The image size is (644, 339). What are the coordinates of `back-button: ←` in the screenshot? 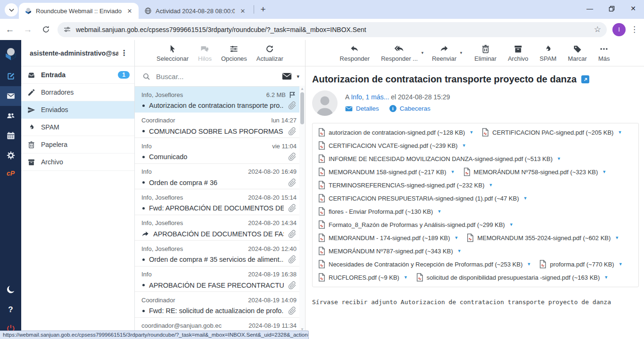 It's located at (10, 30).